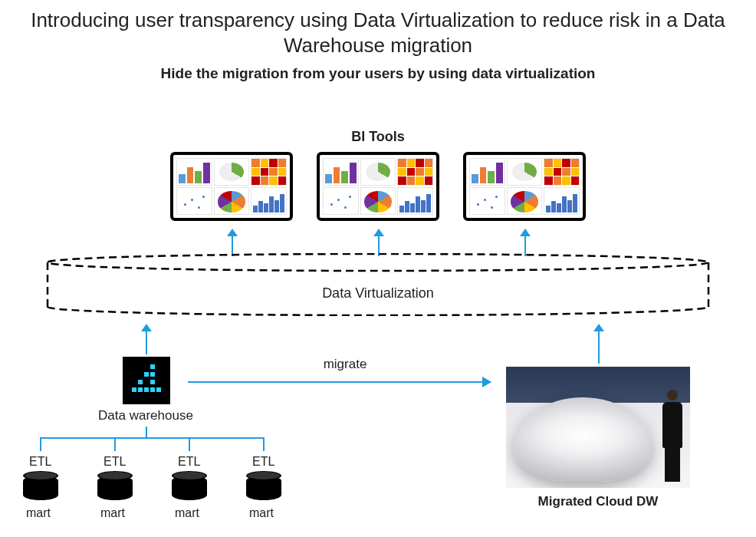 Image resolution: width=756 pixels, height=537 pixels. Describe the element at coordinates (345, 364) in the screenshot. I see `migrate-label: migrate` at that location.